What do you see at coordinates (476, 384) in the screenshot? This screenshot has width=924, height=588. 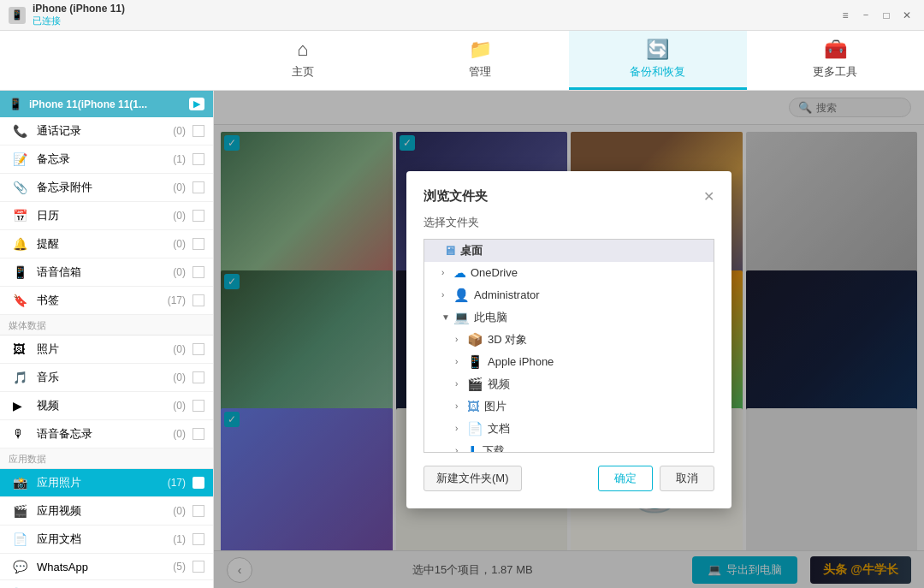 I see `video-folder-icon: 🎬` at bounding box center [476, 384].